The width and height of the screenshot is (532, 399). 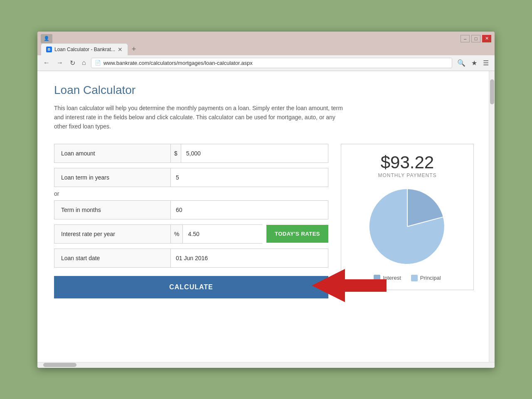 What do you see at coordinates (474, 63) in the screenshot?
I see `bookmark-button: ★` at bounding box center [474, 63].